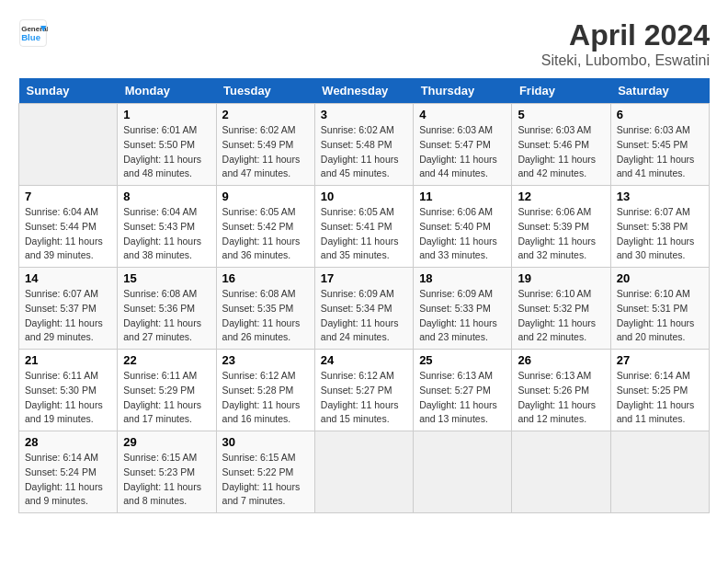  What do you see at coordinates (364, 234) in the screenshot?
I see `day-info: Sunrise: 6:05 AMSunset: 5:41 PMDaylight:…` at bounding box center [364, 234].